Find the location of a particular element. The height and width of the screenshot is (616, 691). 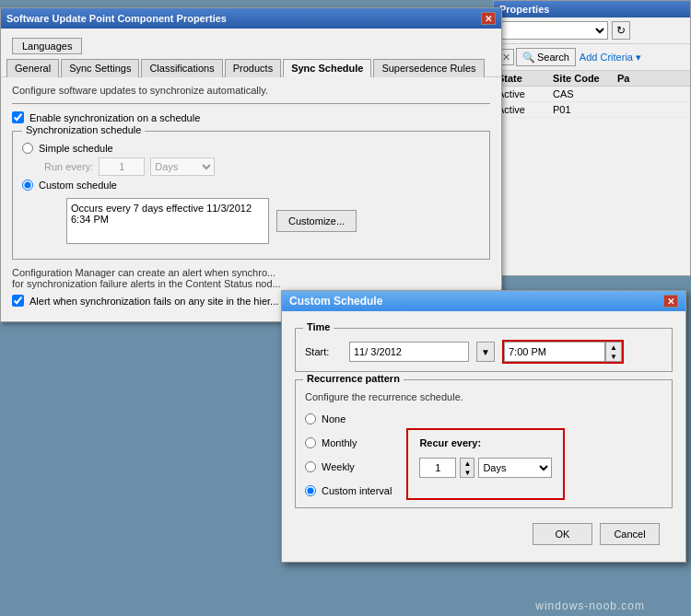

recur-every-label: Recur every: is located at coordinates (486, 443).